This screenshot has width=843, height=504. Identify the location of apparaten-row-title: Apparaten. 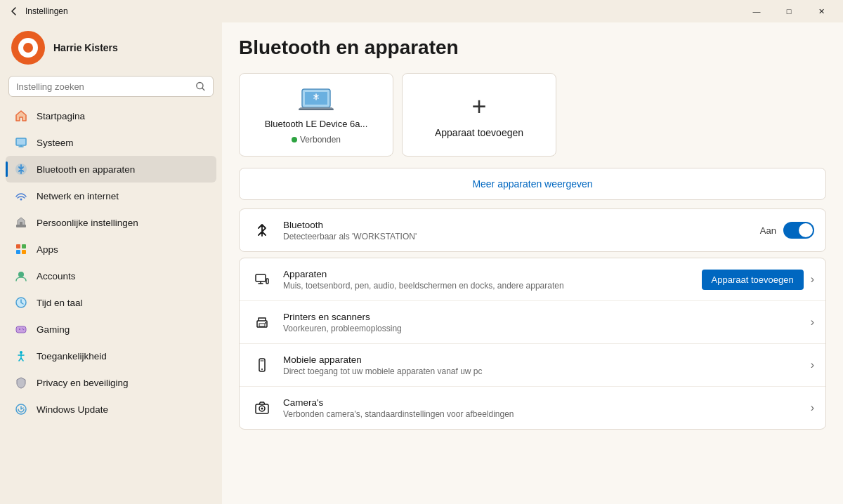
(488, 274).